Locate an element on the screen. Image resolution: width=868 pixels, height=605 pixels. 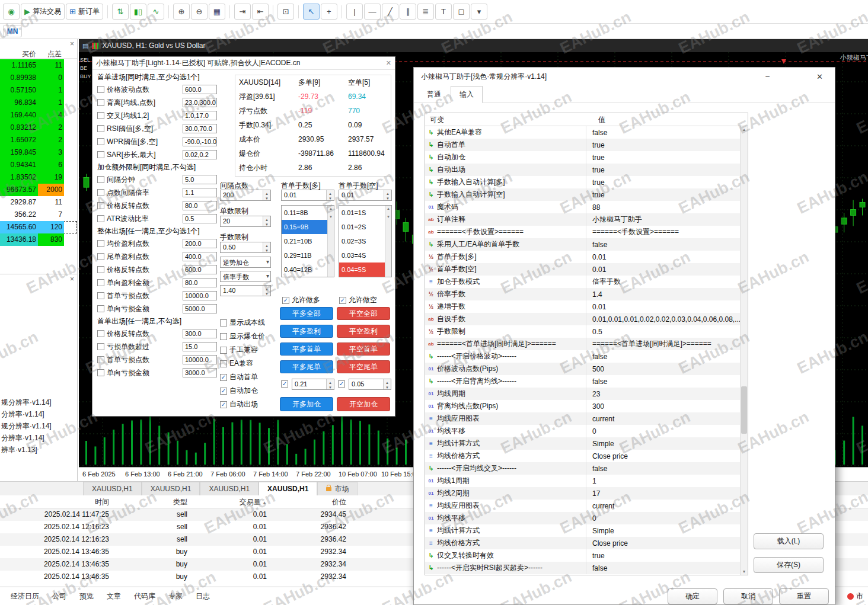
param-value: Close price is located at coordinates (663, 456).